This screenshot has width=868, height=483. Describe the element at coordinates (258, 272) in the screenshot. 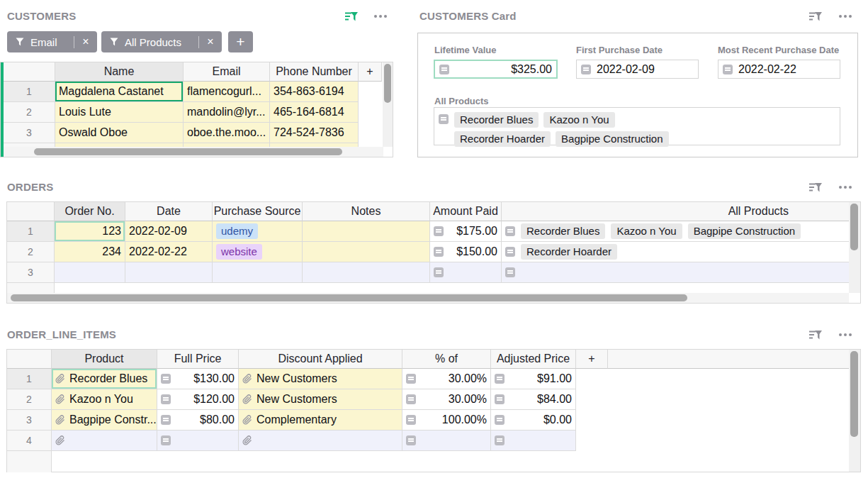

I see `cell-purchase-source` at that location.